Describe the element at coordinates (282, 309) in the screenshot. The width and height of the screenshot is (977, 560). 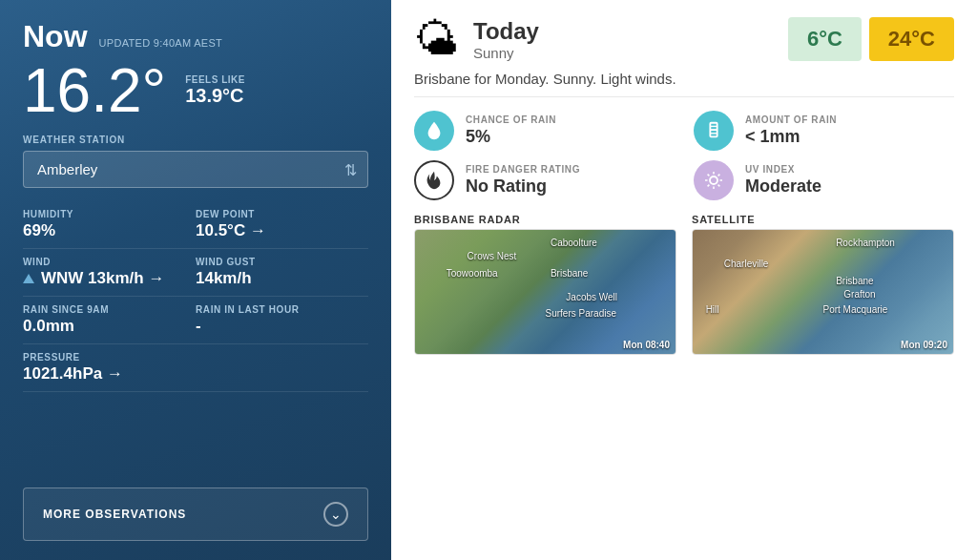
I see `rain-hour-label: RAIN IN LAST HOUR` at that location.